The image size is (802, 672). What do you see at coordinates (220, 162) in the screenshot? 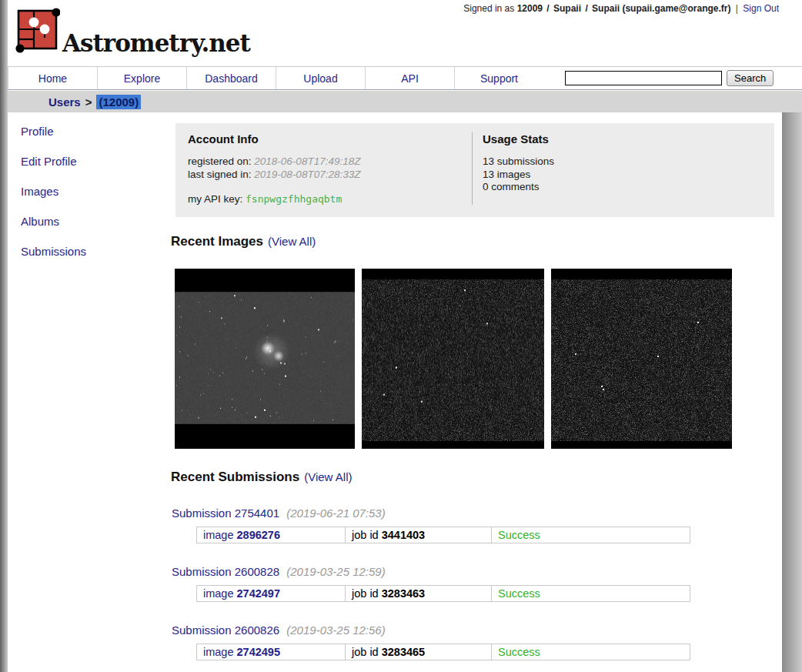
I see `registered-on-label: registered on:` at bounding box center [220, 162].